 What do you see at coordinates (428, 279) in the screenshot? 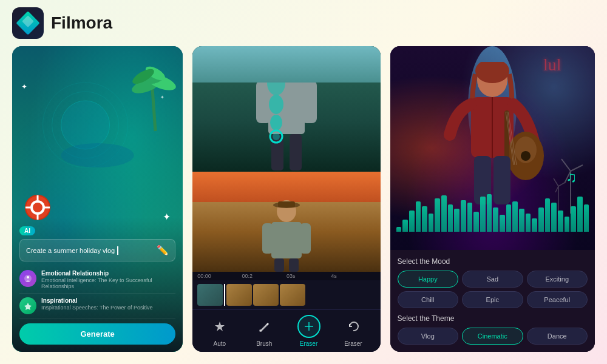
I see `mood-btn-happy: Happy` at bounding box center [428, 279].